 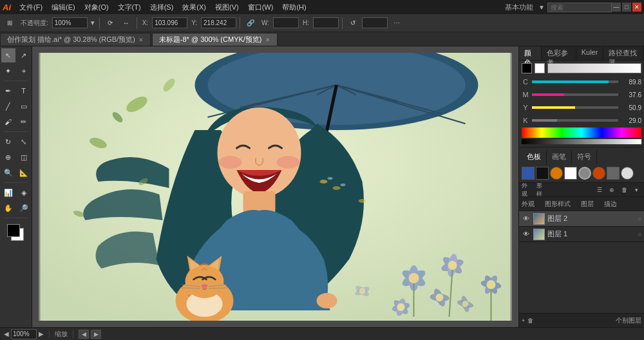 I want to click on rotate-input, so click(x=375, y=23).